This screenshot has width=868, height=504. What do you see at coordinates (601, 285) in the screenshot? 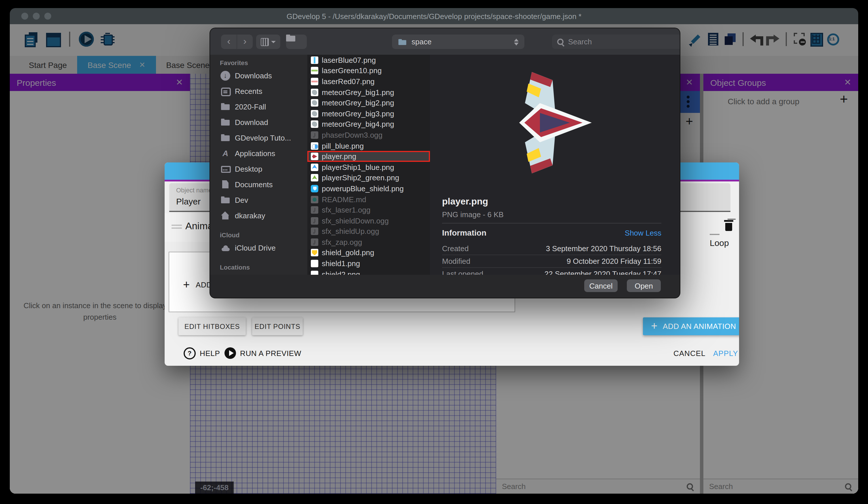
I see `cancel-button: Cancel` at bounding box center [601, 285].